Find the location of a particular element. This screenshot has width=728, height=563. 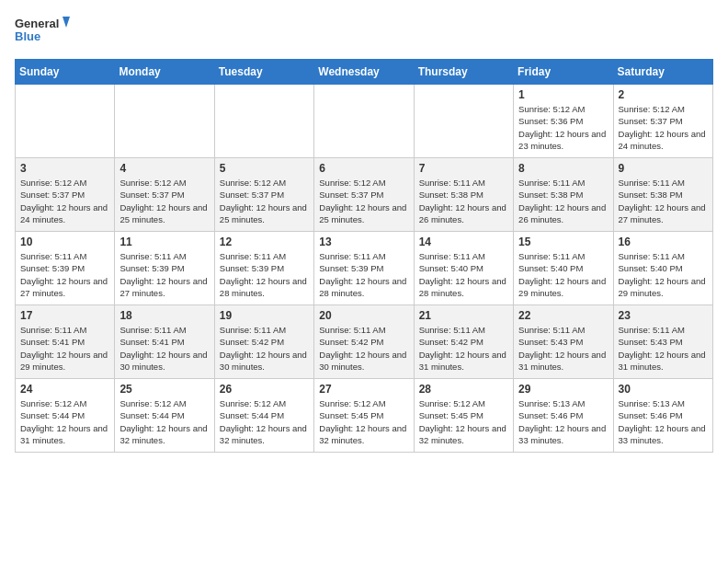

svg-text: Blue is located at coordinates (28, 37).